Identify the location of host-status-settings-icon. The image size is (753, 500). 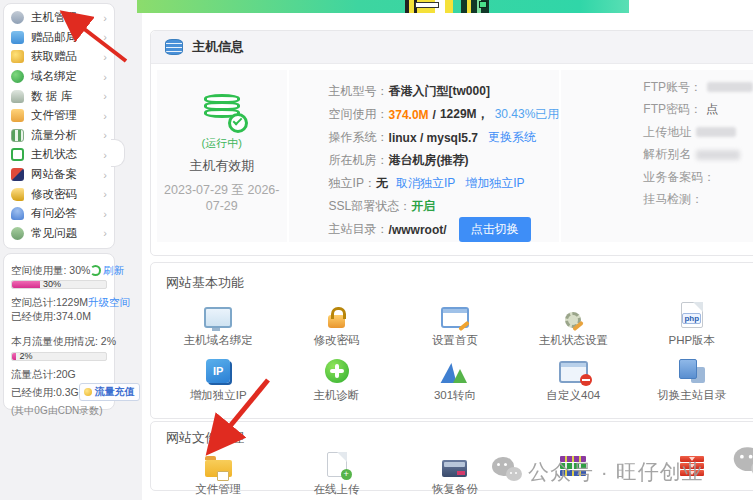
(573, 320).